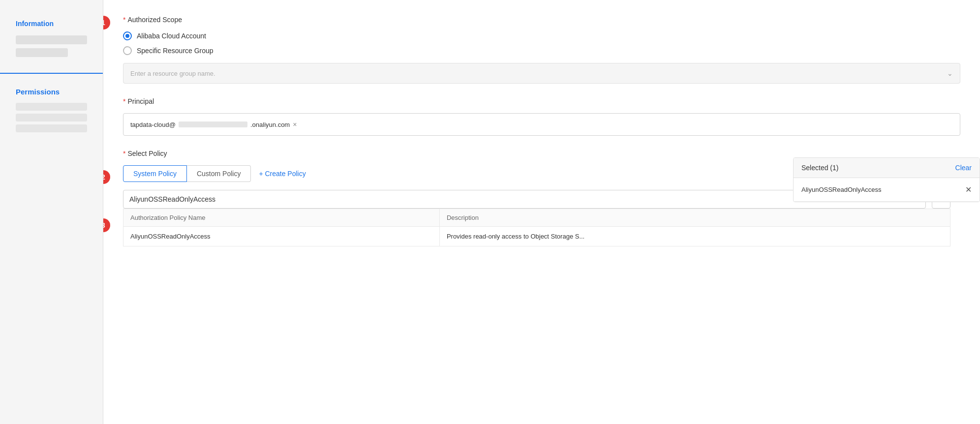 The width and height of the screenshot is (980, 424). I want to click on col-policy-name: Authorization Policy Name, so click(281, 218).